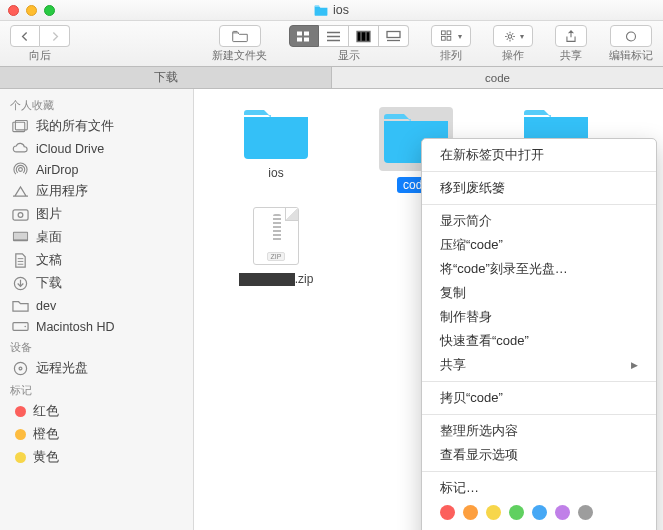  Describe the element at coordinates (631, 36) in the screenshot. I see `tag-icon` at that location.